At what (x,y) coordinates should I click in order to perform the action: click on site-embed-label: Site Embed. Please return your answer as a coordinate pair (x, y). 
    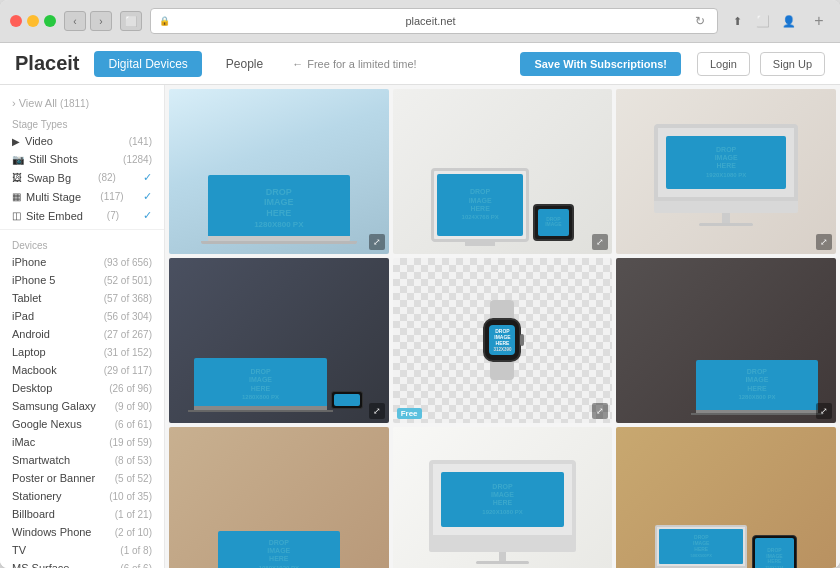
    Looking at the image, I should click on (54, 216).